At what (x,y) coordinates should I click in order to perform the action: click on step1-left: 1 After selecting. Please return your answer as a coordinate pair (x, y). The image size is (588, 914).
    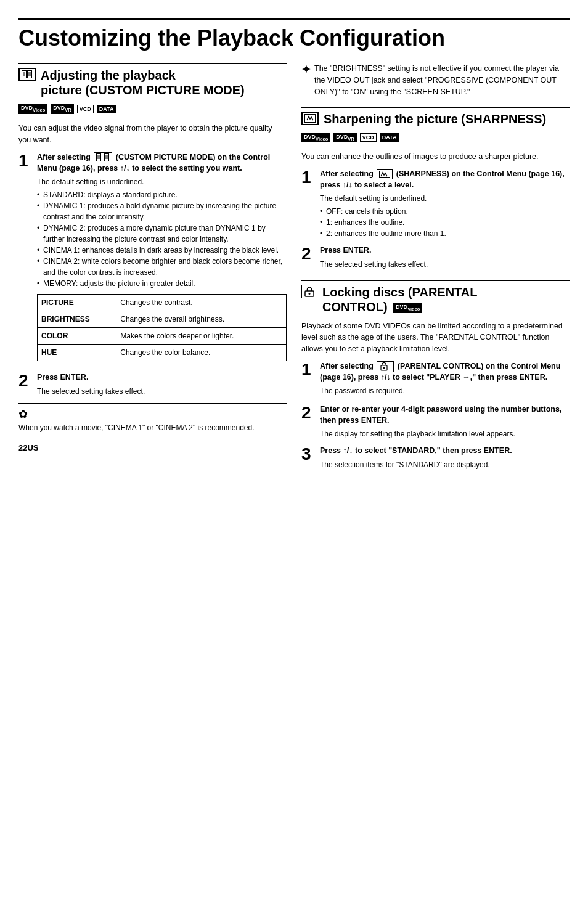
    Looking at the image, I should click on (153, 259).